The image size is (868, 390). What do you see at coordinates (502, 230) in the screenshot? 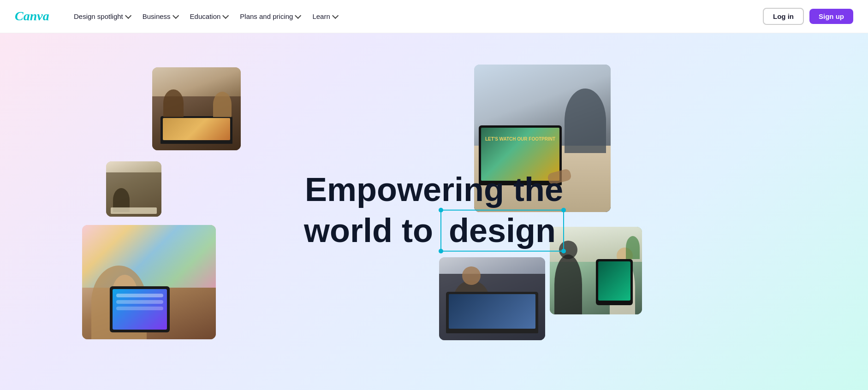
I see `hero-design-box-inner: design` at bounding box center [502, 230].